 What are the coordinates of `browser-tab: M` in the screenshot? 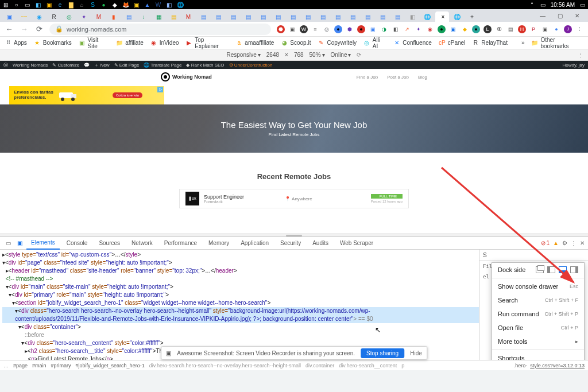 It's located at (188, 17).